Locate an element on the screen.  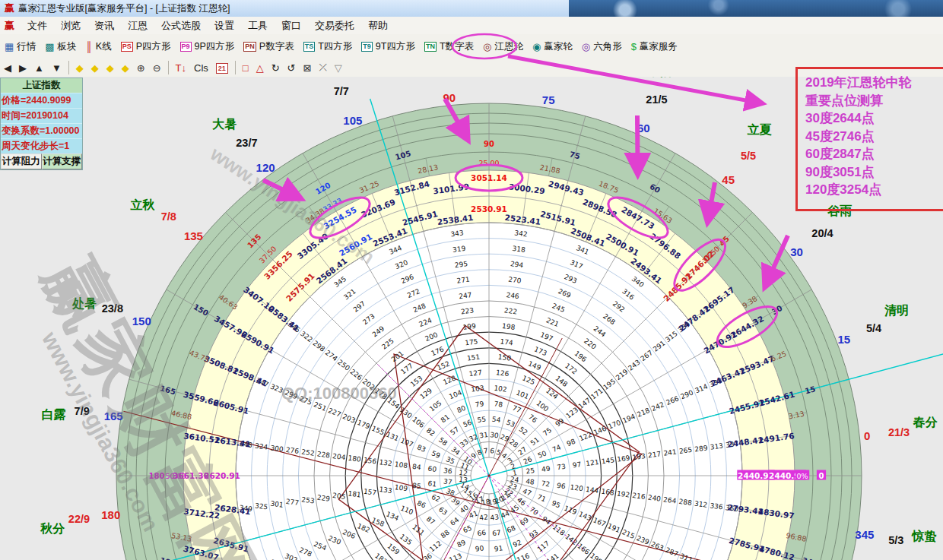
panel-param-row-3: 周天变化步长=1 is located at coordinates (41, 146).